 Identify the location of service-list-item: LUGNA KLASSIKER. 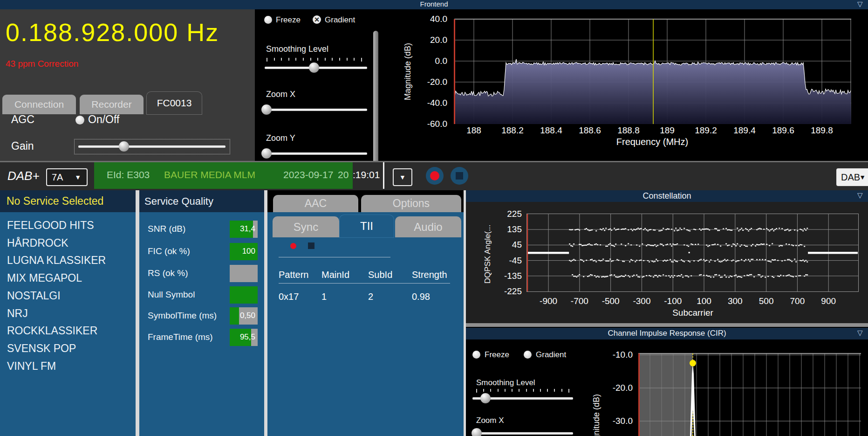
(56, 260).